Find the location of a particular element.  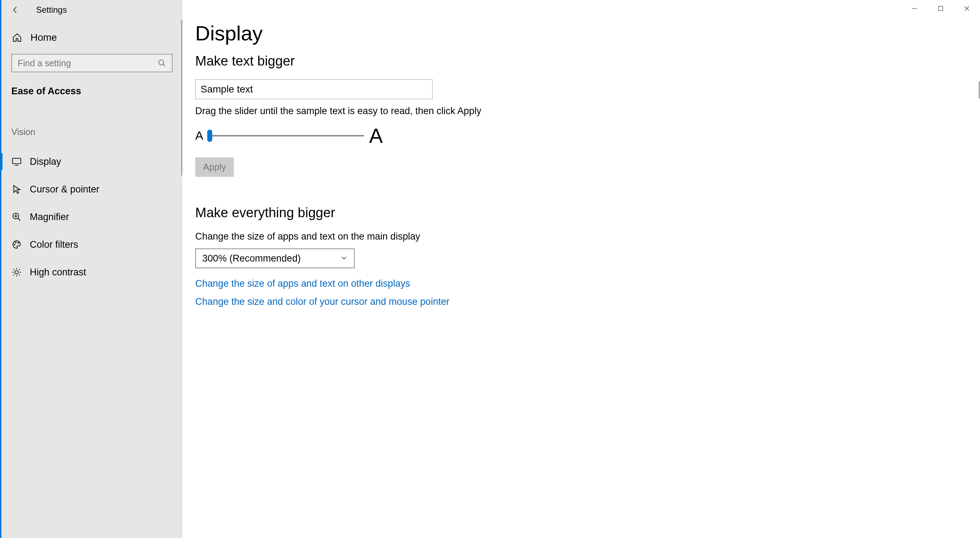

home-icon is located at coordinates (17, 38).